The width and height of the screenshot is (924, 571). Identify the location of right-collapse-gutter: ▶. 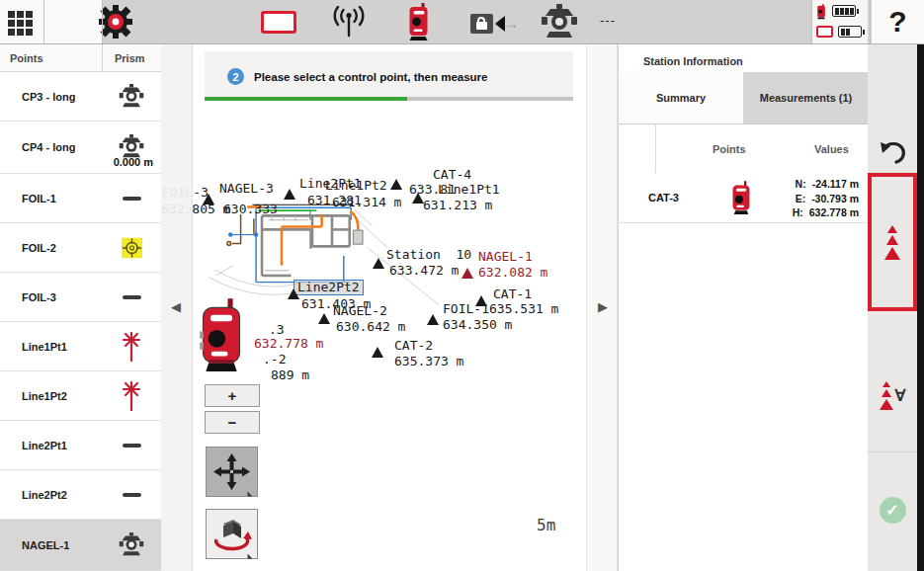
(602, 308).